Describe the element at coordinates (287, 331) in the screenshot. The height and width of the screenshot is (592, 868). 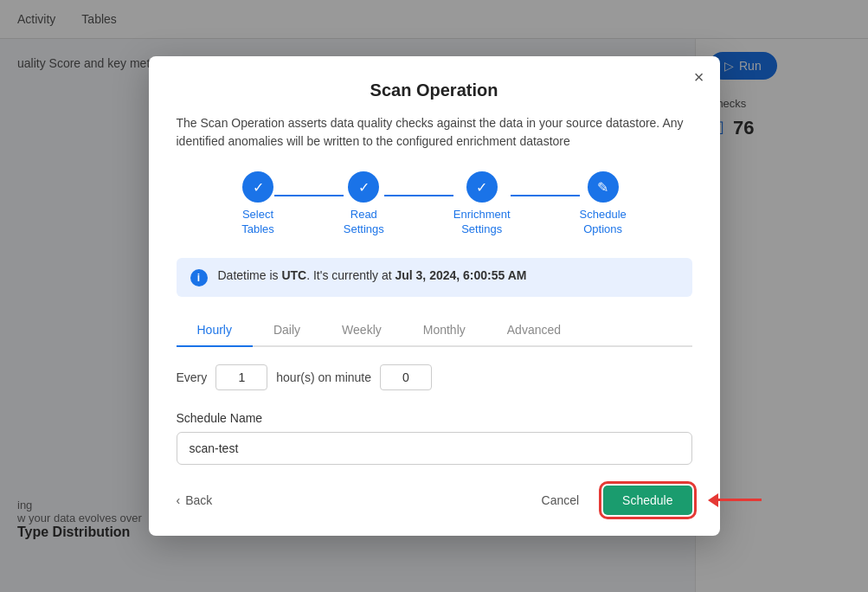
I see `tab-daily: Daily` at that location.